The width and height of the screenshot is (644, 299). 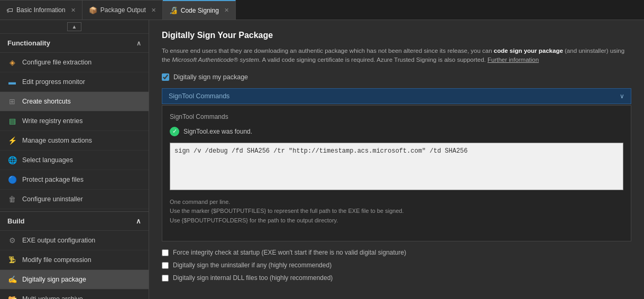 I want to click on signtool-panel-title: SignTool Commands, so click(x=397, y=117).